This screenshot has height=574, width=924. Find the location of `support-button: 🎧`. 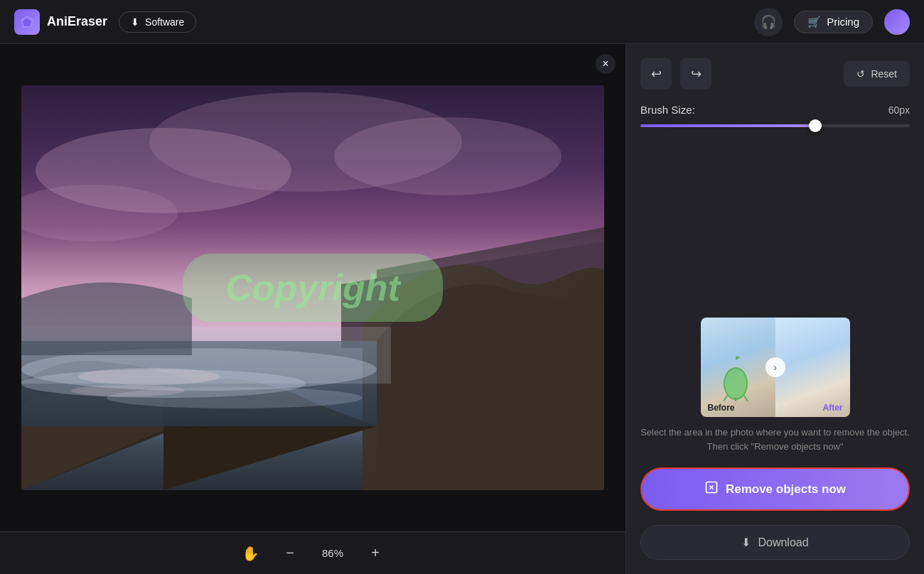

support-button: 🎧 is located at coordinates (768, 22).